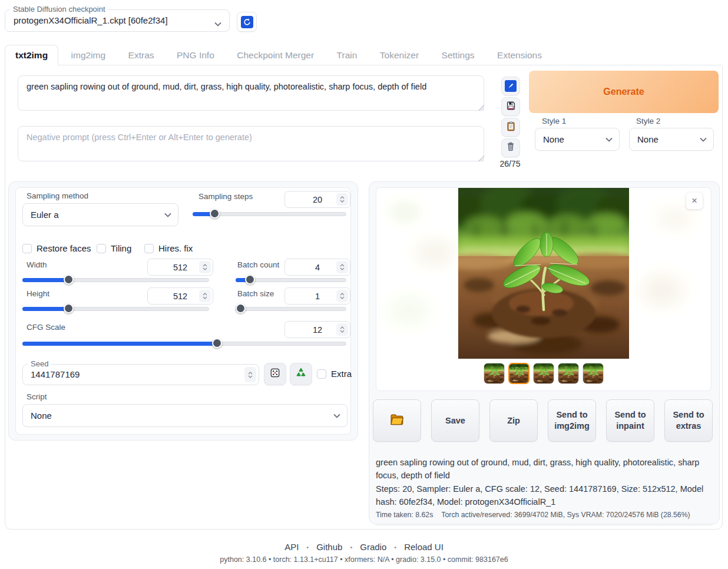  What do you see at coordinates (291, 279) in the screenshot?
I see `batch-count-slider` at bounding box center [291, 279].